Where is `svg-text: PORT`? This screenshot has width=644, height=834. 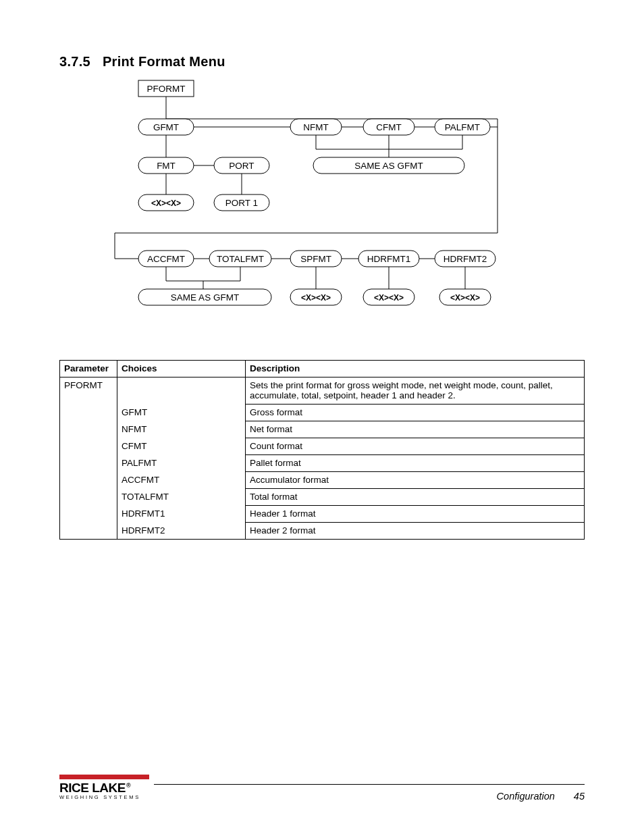 svg-text: PORT is located at coordinates (242, 166).